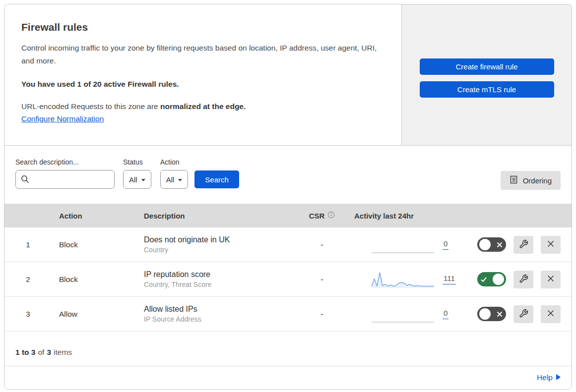 This screenshot has width=576, height=392. I want to click on activity-column-header: Activity last 24hr, so click(404, 216).